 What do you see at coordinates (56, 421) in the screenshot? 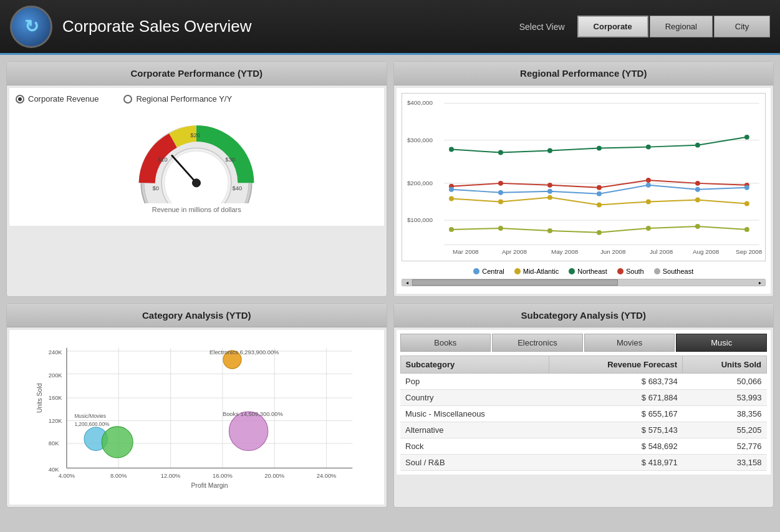
I see `svg-text: 120K` at bounding box center [56, 421].